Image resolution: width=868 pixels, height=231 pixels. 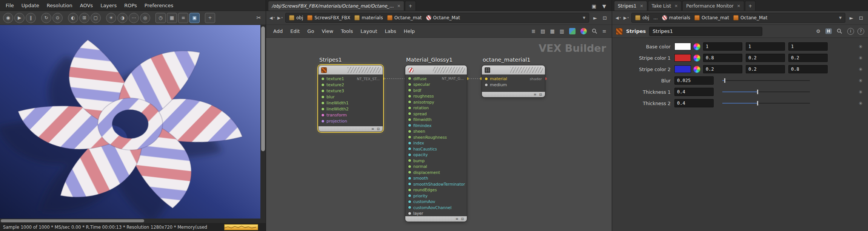 I want to click on param-slider, so click(x=766, y=81).